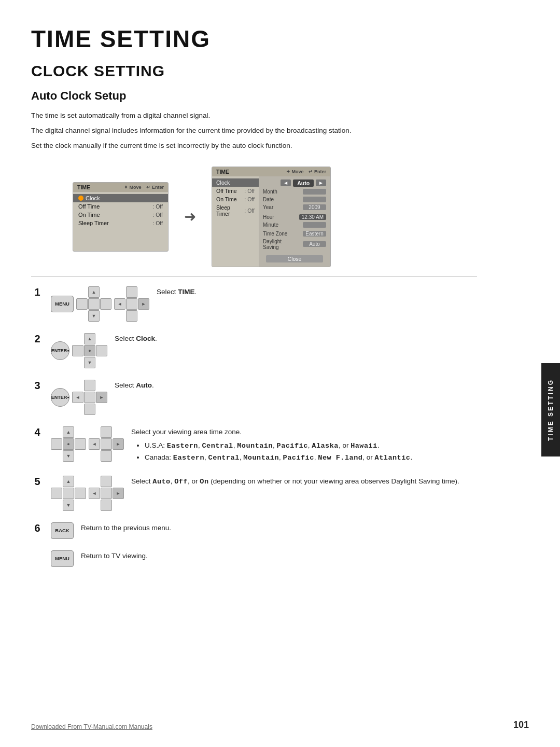 The image size is (560, 747). What do you see at coordinates (37, 481) in the screenshot?
I see `step-5-number: 5` at bounding box center [37, 481].